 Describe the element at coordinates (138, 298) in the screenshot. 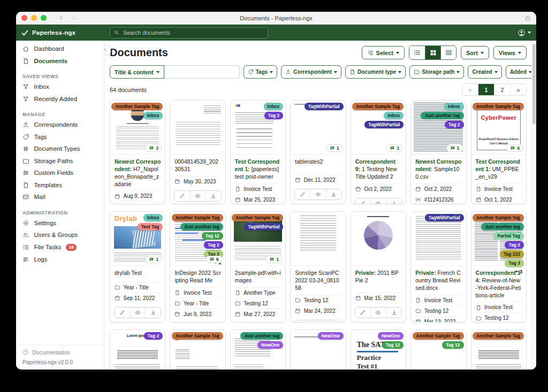

I see `detail-calendar: Sep 11, 2022` at that location.